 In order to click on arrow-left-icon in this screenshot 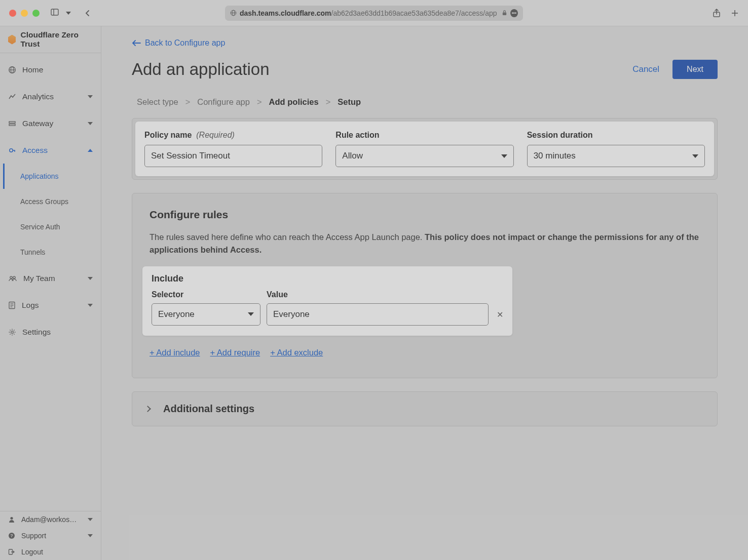, I will do `click(136, 43)`.